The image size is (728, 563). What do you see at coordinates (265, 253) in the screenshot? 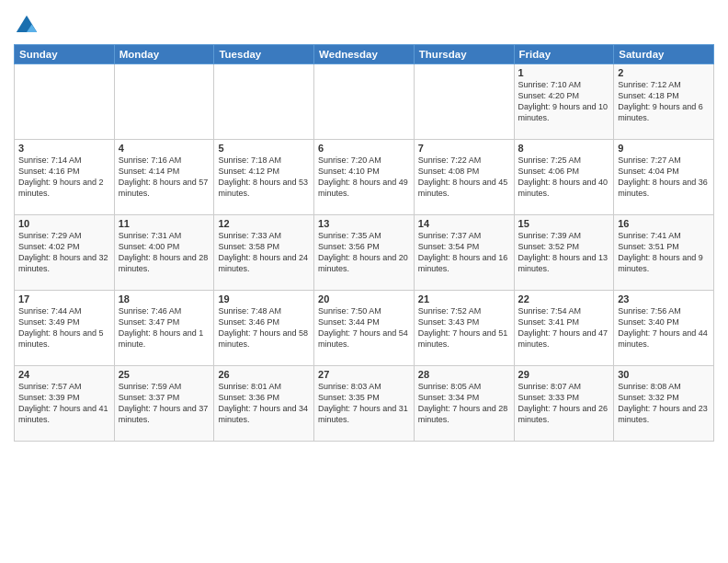
I see `day-cell: 12Sunrise: 7:33 AM Sunset: 3:58 PM Dayli…` at bounding box center [265, 253].